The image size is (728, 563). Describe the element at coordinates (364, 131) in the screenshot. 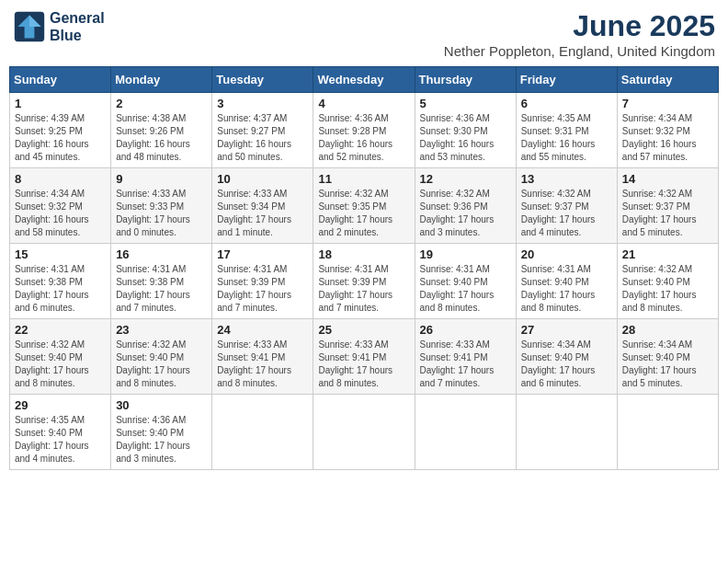

I see `calendar-cell: 4 Sunrise: 4:36 AM Sunset: 9:28 PM Dayli…` at that location.